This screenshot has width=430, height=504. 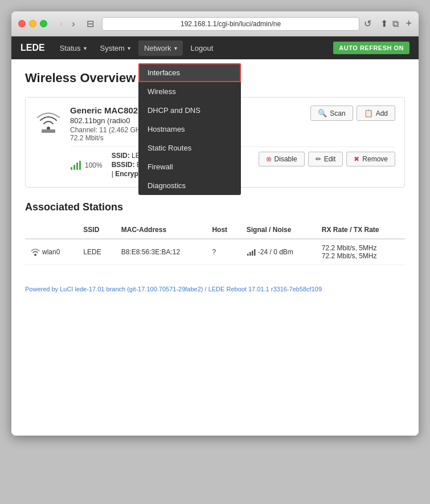 What do you see at coordinates (175, 48) in the screenshot?
I see `network-arrow-icon: ▾` at bounding box center [175, 48].